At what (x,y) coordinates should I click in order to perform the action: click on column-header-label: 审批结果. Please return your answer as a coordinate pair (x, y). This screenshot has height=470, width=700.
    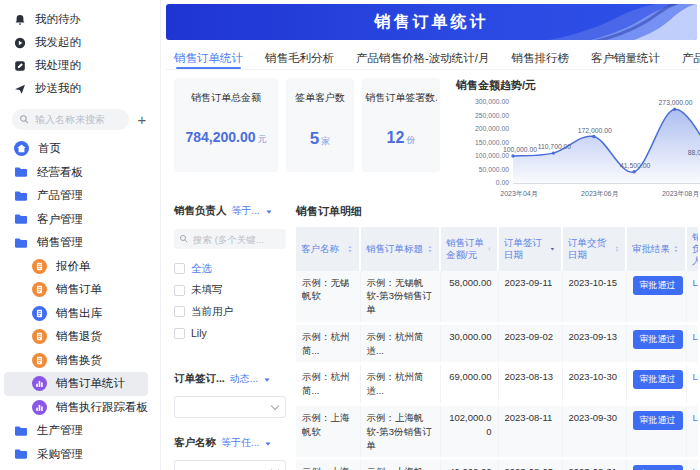
    Looking at the image, I should click on (651, 249).